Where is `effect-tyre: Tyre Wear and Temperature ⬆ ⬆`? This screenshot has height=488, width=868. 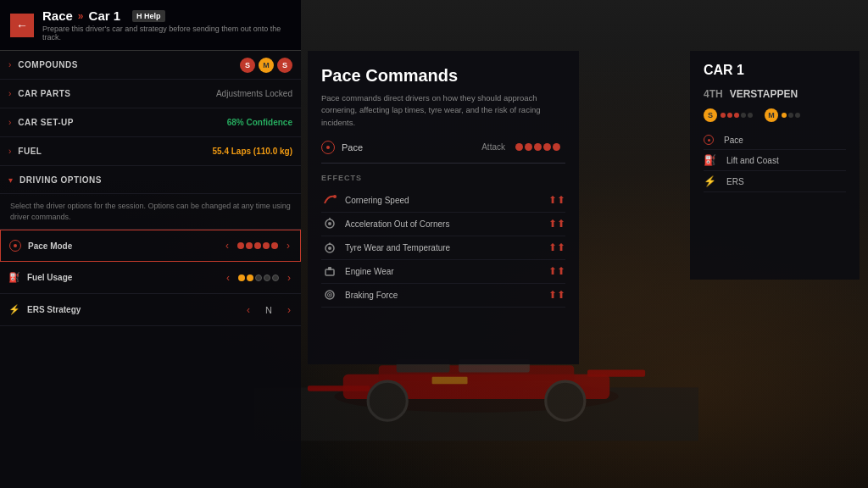
effect-tyre: Tyre Wear and Temperature ⬆ ⬆ is located at coordinates (443, 248).